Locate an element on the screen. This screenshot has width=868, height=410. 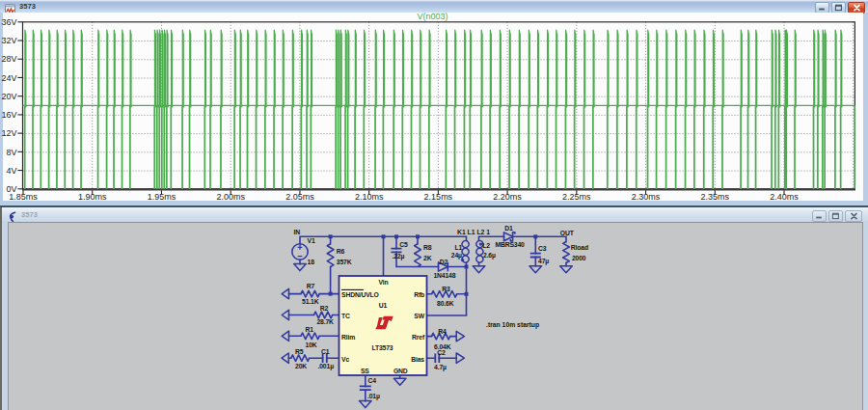
pin-tc: TC is located at coordinates (345, 316).